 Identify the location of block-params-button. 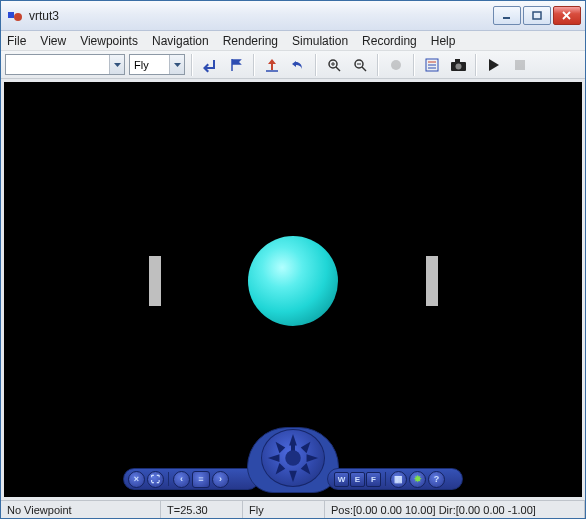
(432, 65).